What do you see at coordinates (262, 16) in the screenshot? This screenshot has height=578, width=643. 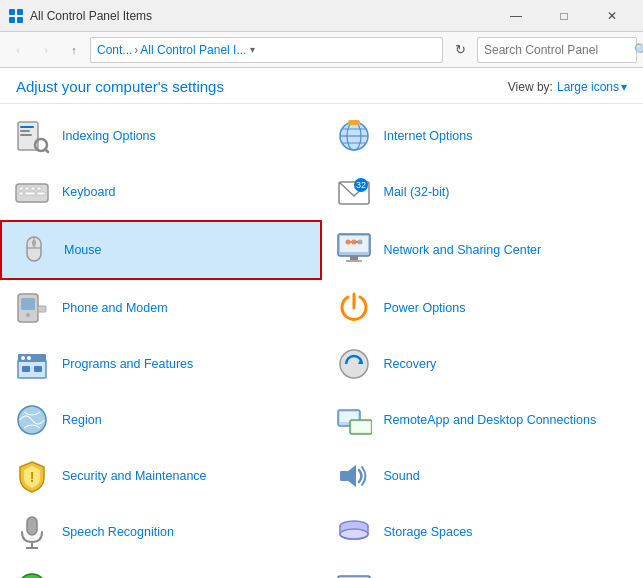 I see `window-title: All Control Panel Items` at bounding box center [262, 16].